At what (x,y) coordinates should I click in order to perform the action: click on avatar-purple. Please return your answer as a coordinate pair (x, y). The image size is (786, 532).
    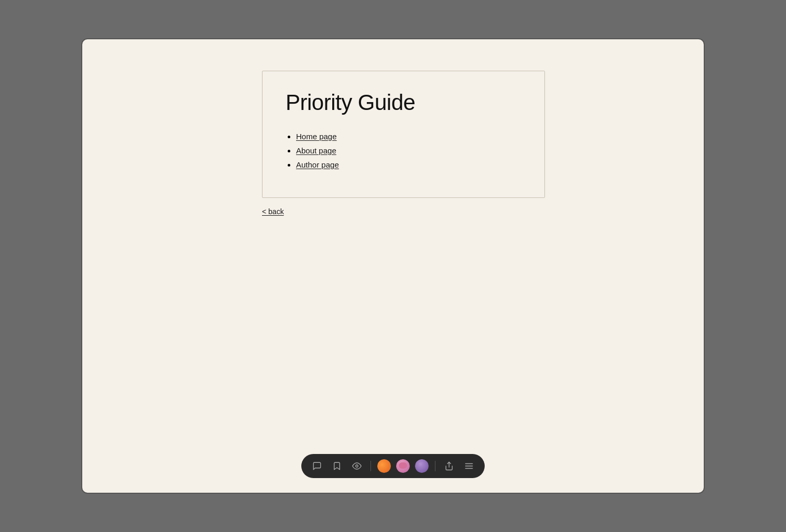
    Looking at the image, I should click on (422, 466).